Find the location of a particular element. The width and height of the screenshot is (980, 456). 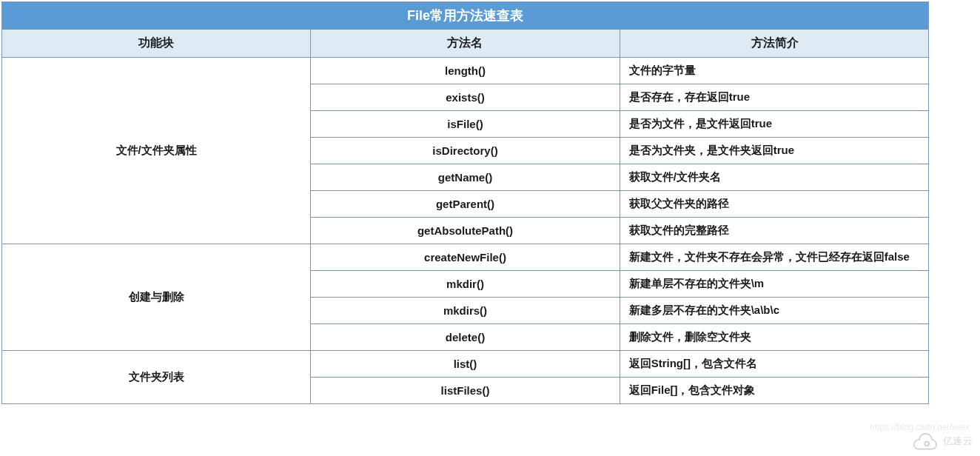

method-cell: list() is located at coordinates (465, 364).